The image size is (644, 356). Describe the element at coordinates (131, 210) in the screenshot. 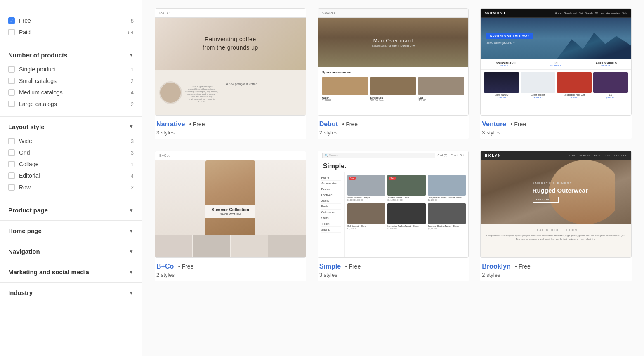

I see `chevron-product-page-icon: ▼` at that location.